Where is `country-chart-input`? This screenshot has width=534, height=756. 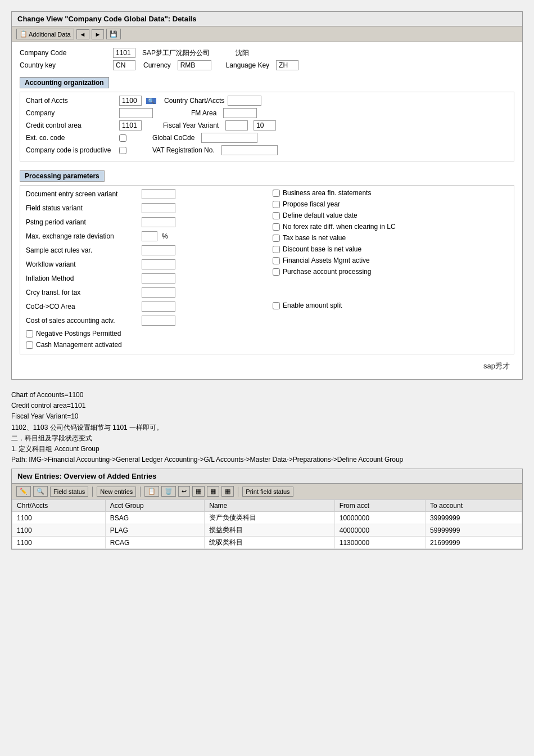 country-chart-input is located at coordinates (245, 101).